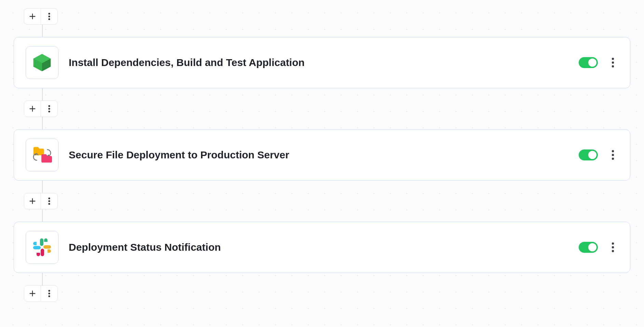  What do you see at coordinates (319, 63) in the screenshot?
I see `step-title: Install Dependencies, Build and Test App…` at bounding box center [319, 63].